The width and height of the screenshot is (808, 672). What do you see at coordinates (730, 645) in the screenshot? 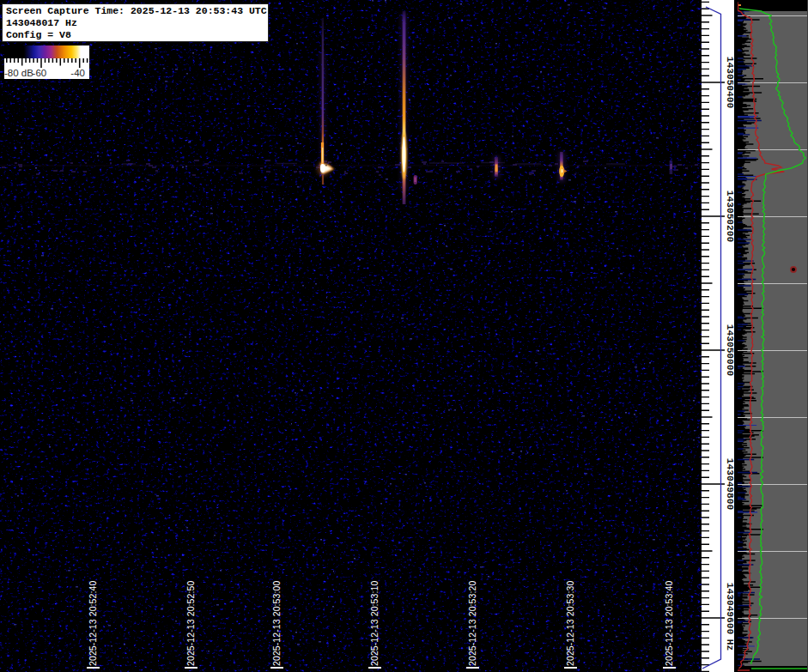
I see `svg-text: Hz` at bounding box center [730, 645].